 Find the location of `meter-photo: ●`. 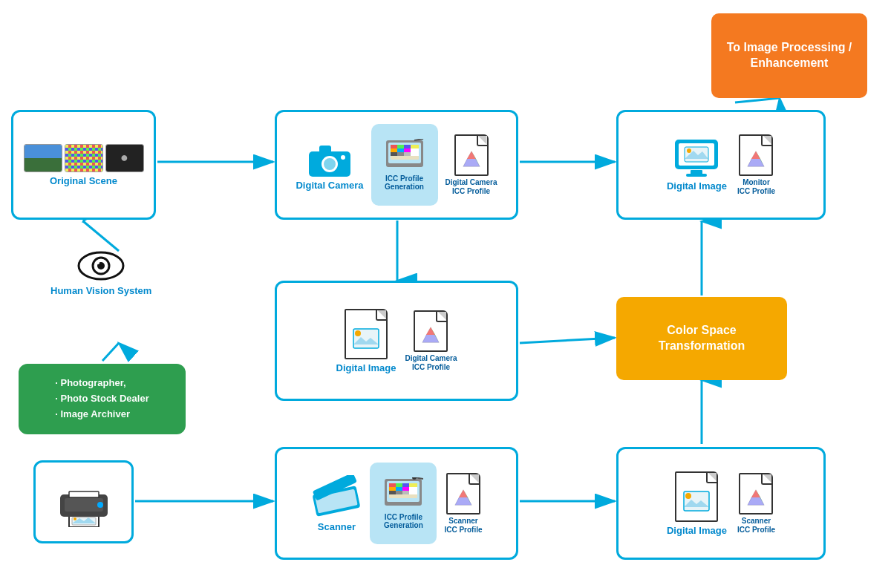

meter-photo: ● is located at coordinates (125, 158).